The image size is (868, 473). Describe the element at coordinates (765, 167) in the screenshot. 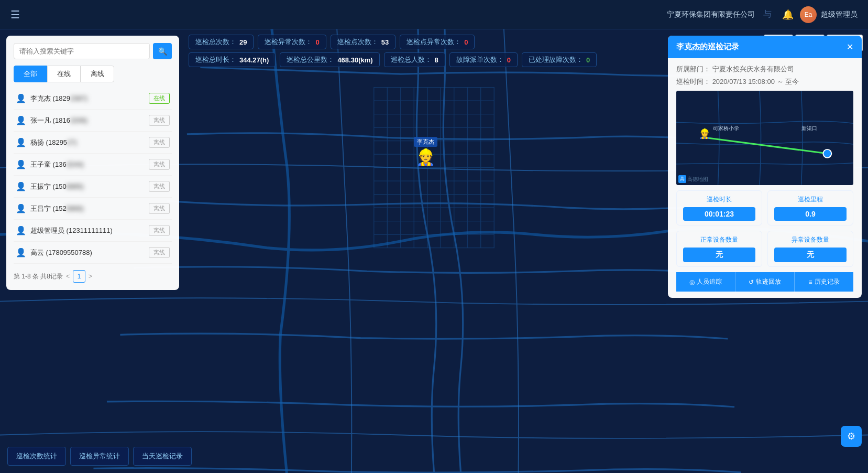

I see `right-panel: 李克杰的巡检记录 ✕ 所属部门： 宁夏水投兴庆水务有限公司 巡检时间： 2020…` at that location.